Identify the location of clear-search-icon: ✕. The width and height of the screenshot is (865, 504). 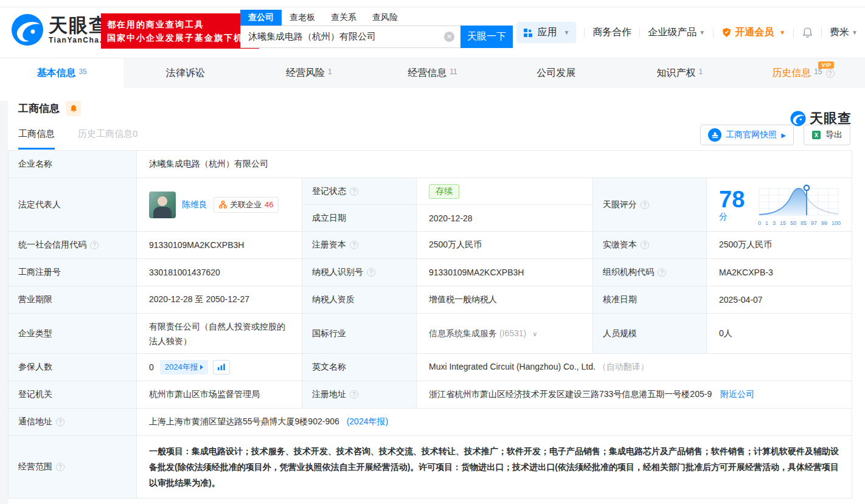
(449, 36).